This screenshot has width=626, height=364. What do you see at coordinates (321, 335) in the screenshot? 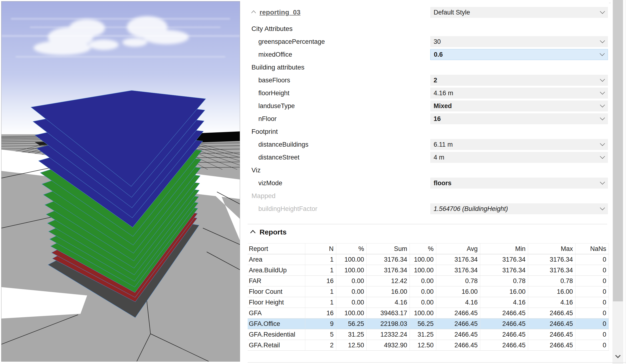
I see `table-cell: 5` at bounding box center [321, 335].